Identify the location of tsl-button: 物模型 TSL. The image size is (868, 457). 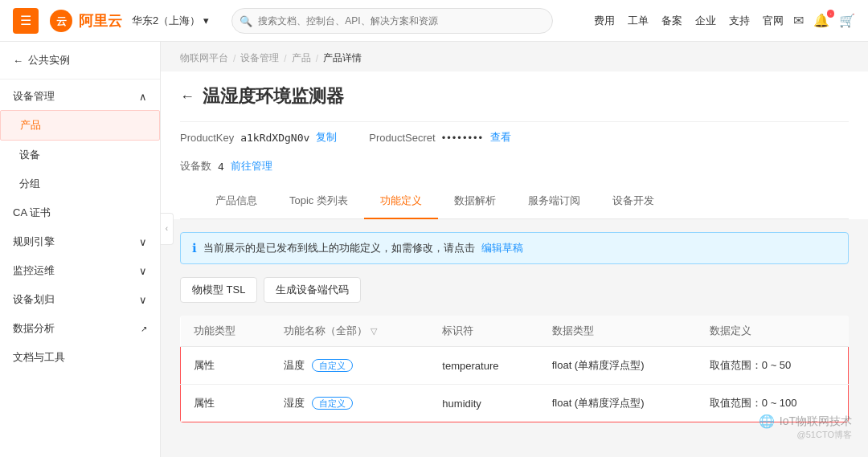
(219, 290).